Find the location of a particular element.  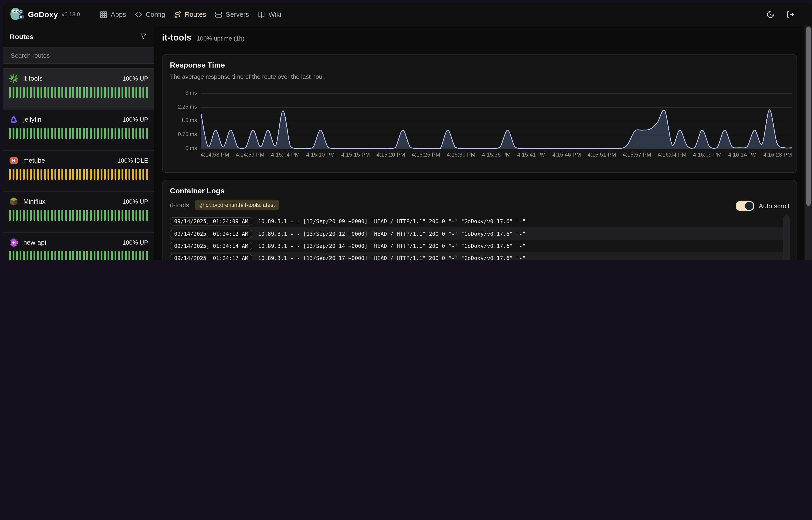

autoscroll-toggle is located at coordinates (745, 206).